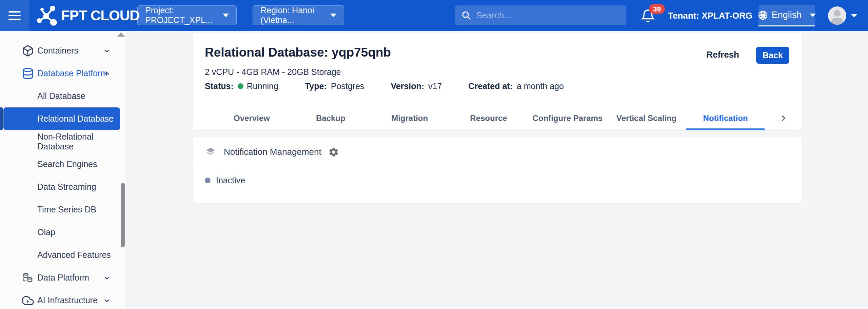 The height and width of the screenshot is (309, 868). What do you see at coordinates (784, 118) in the screenshot?
I see `chevron-right-icon` at bounding box center [784, 118].